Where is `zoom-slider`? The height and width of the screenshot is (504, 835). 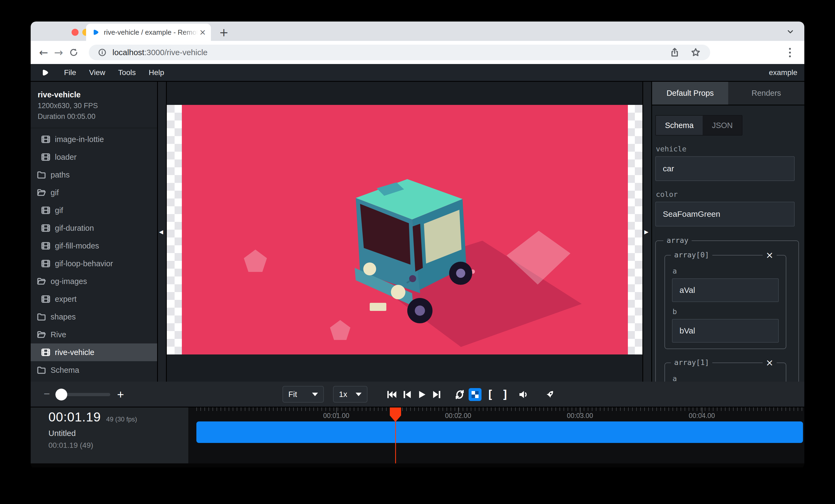 zoom-slider is located at coordinates (83, 395).